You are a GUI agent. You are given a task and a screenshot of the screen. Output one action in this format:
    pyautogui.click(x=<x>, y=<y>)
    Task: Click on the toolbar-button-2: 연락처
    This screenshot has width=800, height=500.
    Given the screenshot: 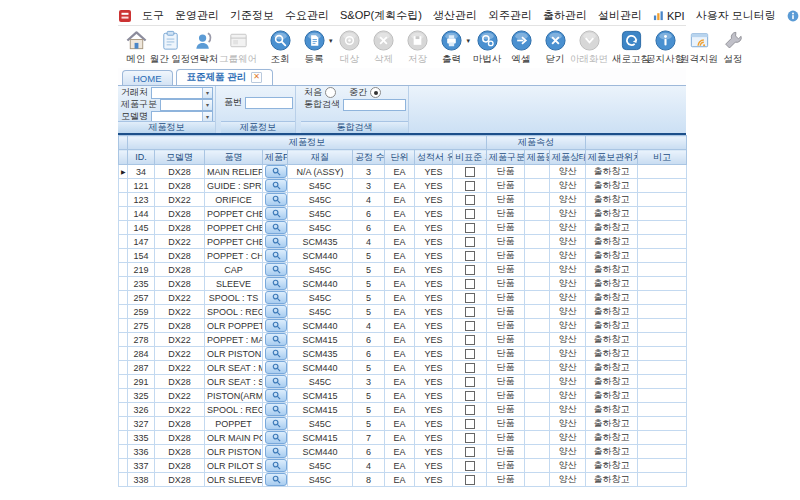 What is the action you would take?
    pyautogui.click(x=204, y=48)
    